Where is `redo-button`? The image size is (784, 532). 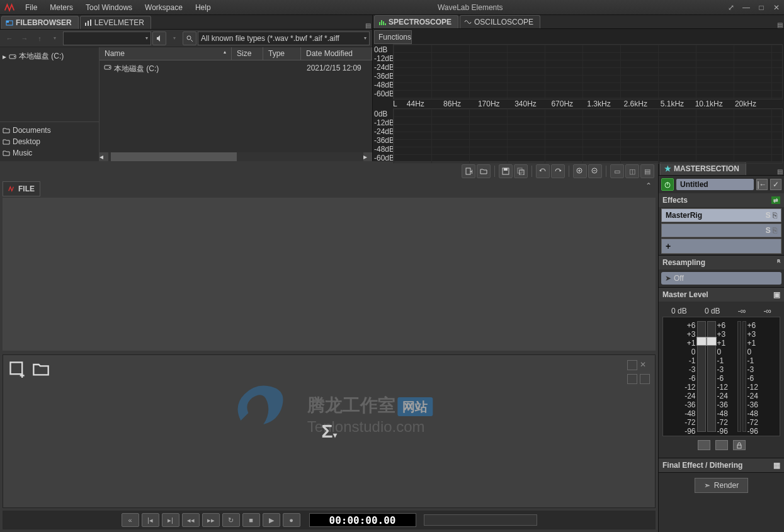 redo-button is located at coordinates (558, 171).